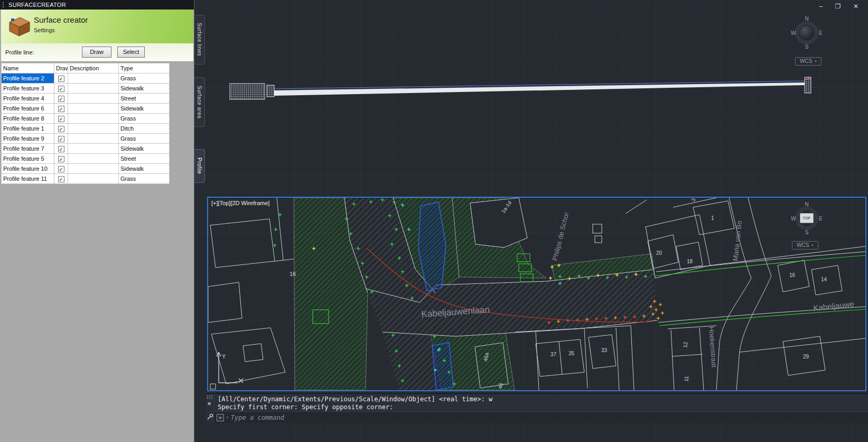 The image size is (868, 442). What do you see at coordinates (807, 218) in the screenshot?
I see `navigation-compass-map: N S W E TOP` at bounding box center [807, 218].